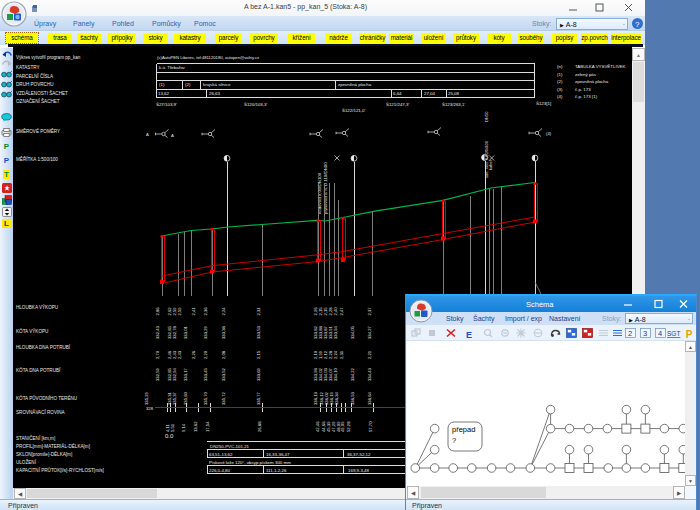 This screenshot has width=700, height=510. What do you see at coordinates (186, 332) in the screenshot?
I see `svg-text: 333,01` at bounding box center [186, 332].